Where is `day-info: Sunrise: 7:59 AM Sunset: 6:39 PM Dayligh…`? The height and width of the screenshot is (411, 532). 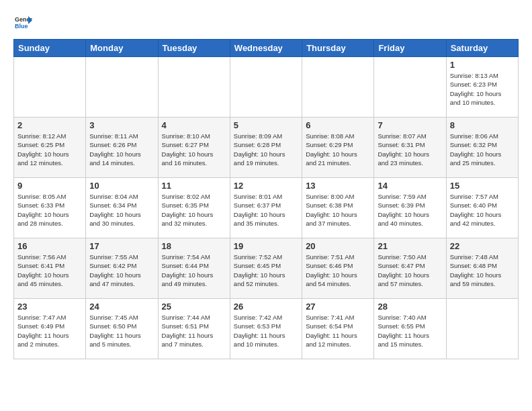
day-info: Sunrise: 7:59 AM Sunset: 6:39 PM Dayligh… is located at coordinates (410, 210).